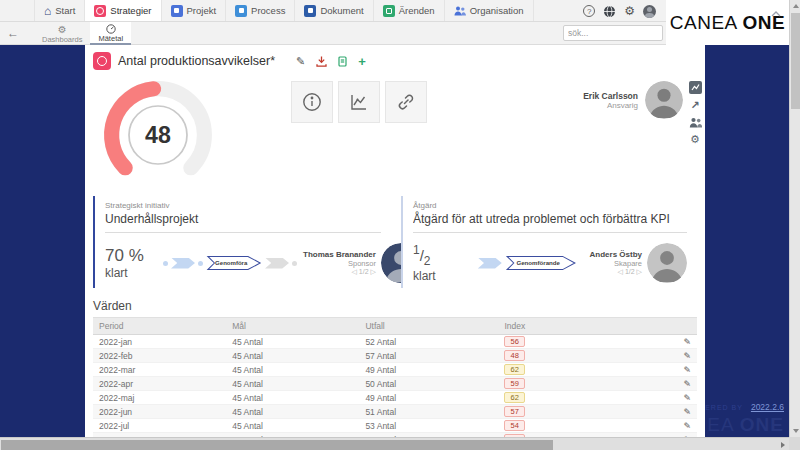 The image size is (800, 450). Describe the element at coordinates (796, 61) in the screenshot. I see `vertical-scroll-thumb` at that location.